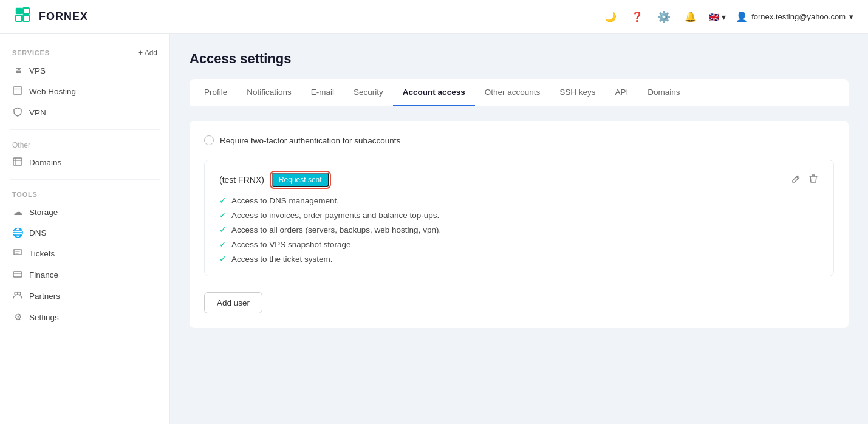 The width and height of the screenshot is (868, 424). What do you see at coordinates (18, 163) in the screenshot?
I see `domains-icon` at bounding box center [18, 163].